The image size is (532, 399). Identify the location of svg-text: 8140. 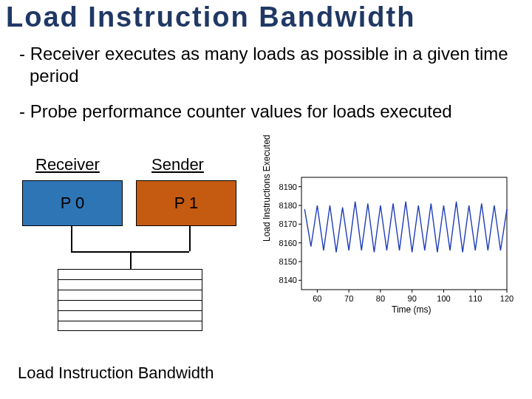
(288, 280).